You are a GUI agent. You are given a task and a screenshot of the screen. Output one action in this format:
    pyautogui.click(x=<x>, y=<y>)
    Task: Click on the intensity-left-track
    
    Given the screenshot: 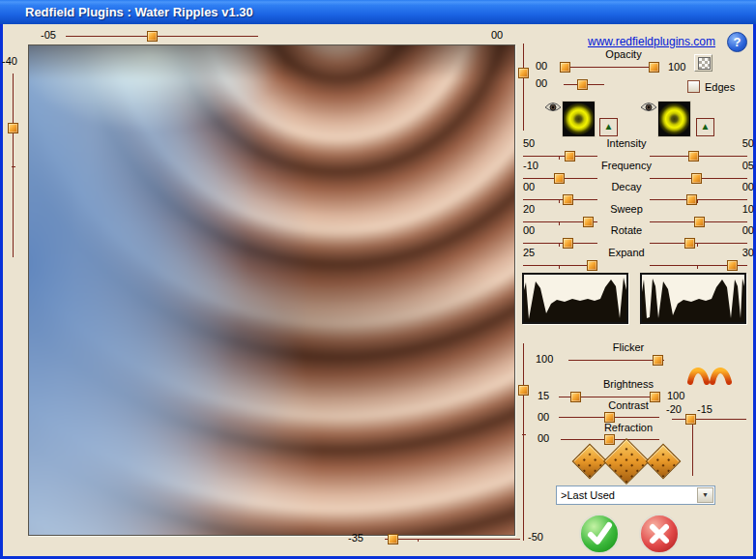 What is the action you would take?
    pyautogui.click(x=561, y=157)
    